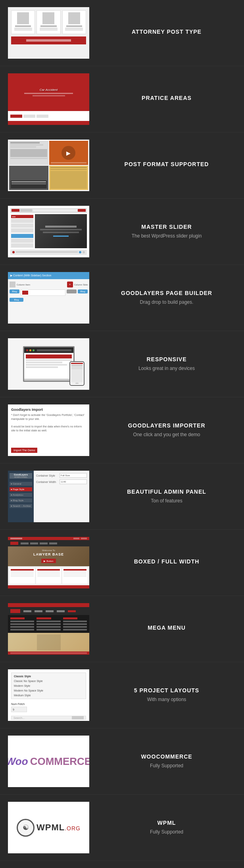  Describe the element at coordinates (167, 563) in the screenshot. I see `boxed-text: BOXED / FULL WIDTH` at that location.